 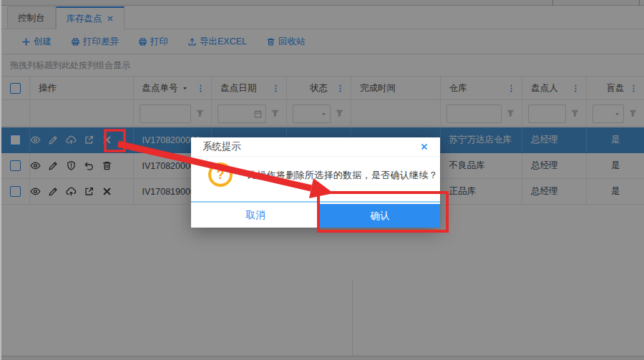 What do you see at coordinates (424, 147) in the screenshot?
I see `dialog-close-icon` at bounding box center [424, 147].